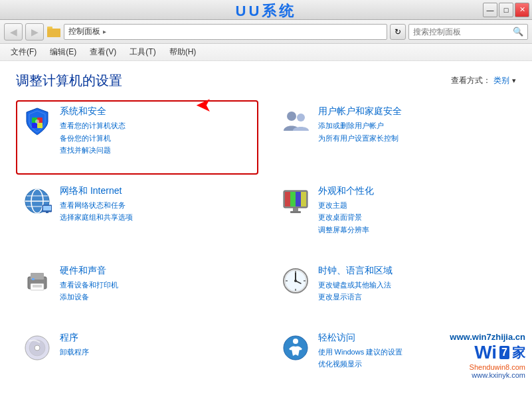  Describe the element at coordinates (514, 81) in the screenshot. I see `view-dropdown-icon: ▾` at that location.